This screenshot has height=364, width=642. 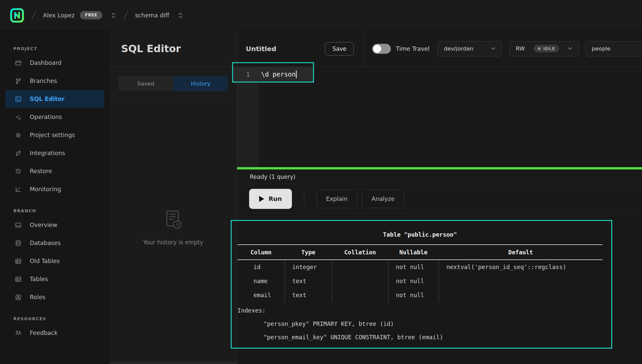 What do you see at coordinates (544, 49) in the screenshot?
I see `compute-select: RW IDLE` at bounding box center [544, 49].